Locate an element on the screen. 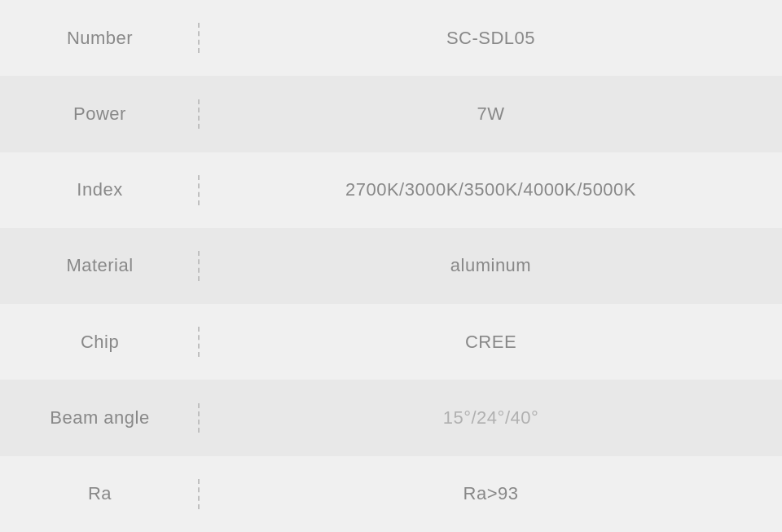 This screenshot has height=532, width=782. row-value: SC-SDL05 is located at coordinates (490, 38).